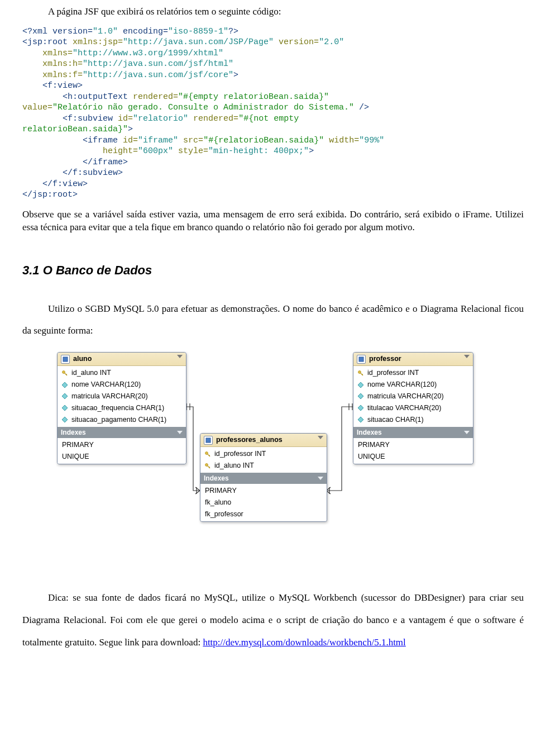  I want to click on column-label: situacao_pagamento CHAR(1), so click(119, 420).